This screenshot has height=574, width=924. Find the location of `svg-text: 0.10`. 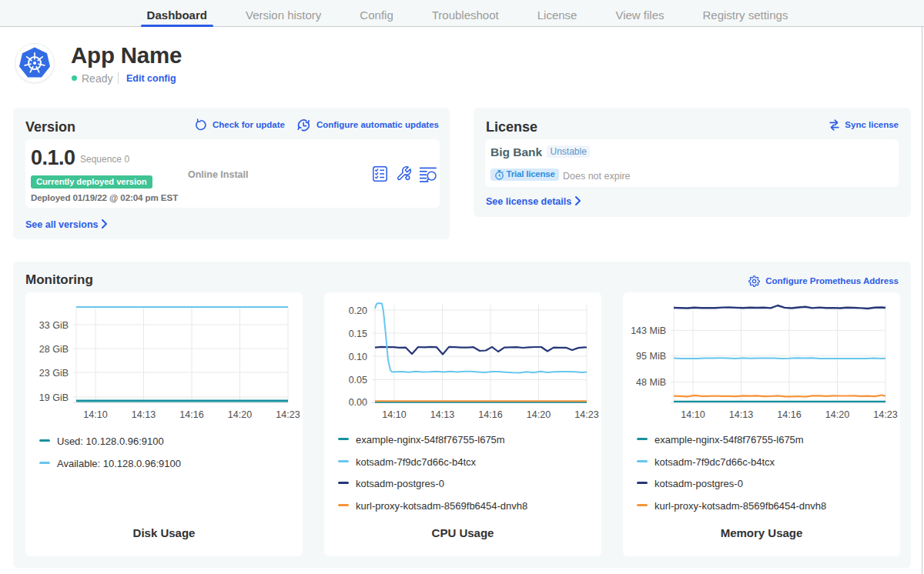

svg-text: 0.10 is located at coordinates (358, 357).